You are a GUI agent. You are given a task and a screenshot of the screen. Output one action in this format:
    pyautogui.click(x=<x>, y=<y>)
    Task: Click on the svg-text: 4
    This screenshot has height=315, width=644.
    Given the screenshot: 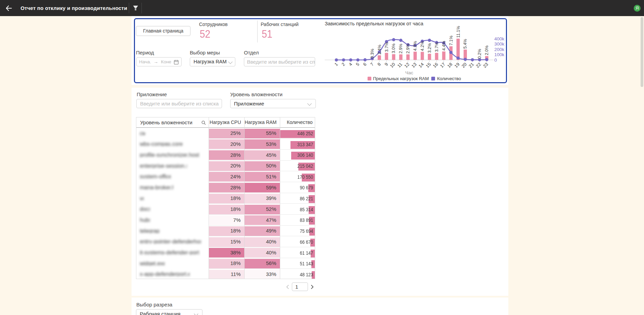 What is the action you would take?
    pyautogui.click(x=350, y=64)
    